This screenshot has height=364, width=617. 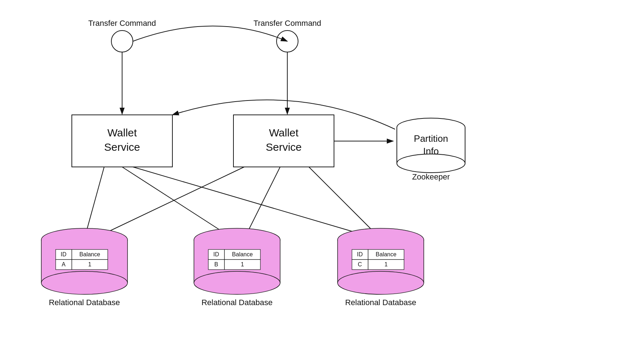 What do you see at coordinates (381, 302) in the screenshot?
I see `db3-label: Relational Database` at bounding box center [381, 302].